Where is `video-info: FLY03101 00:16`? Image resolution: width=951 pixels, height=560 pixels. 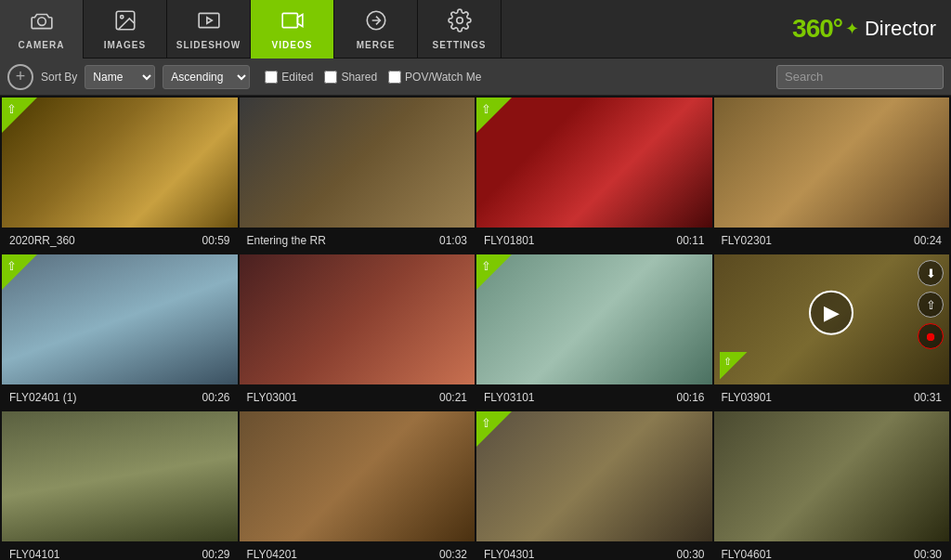
video-info: FLY03101 00:16 is located at coordinates (594, 397).